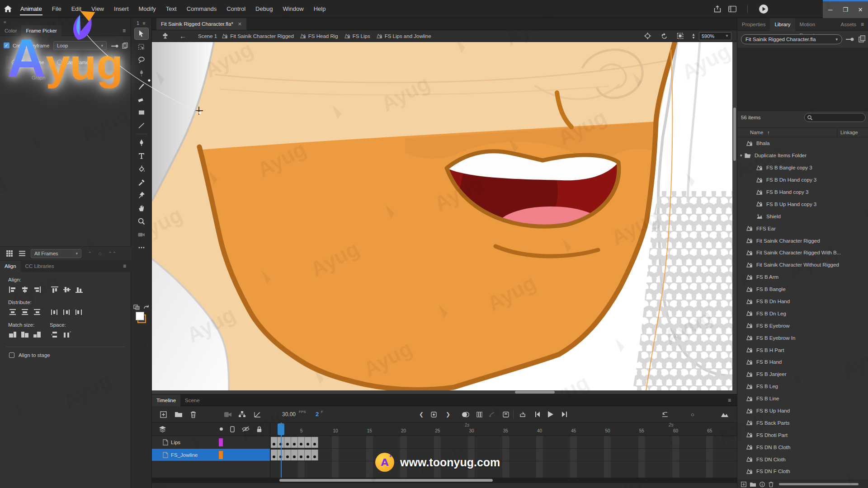 The image size is (868, 488). What do you see at coordinates (803, 314) in the screenshot?
I see `library-item-fs-b-dn-leg: FS B Dn Leg` at bounding box center [803, 314].